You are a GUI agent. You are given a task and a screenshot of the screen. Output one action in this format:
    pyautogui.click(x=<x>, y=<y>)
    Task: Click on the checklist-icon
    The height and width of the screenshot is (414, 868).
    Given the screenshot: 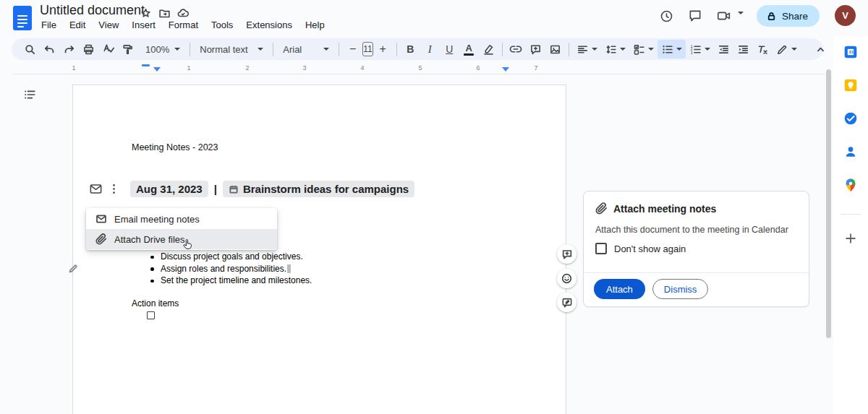 What is the action you would take?
    pyautogui.click(x=639, y=49)
    